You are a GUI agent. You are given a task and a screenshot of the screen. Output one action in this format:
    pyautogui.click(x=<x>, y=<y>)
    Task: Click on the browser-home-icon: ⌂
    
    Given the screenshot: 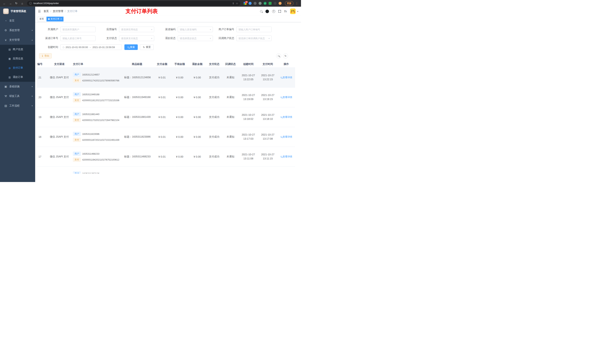 What is the action you would take?
    pyautogui.click(x=22, y=3)
    